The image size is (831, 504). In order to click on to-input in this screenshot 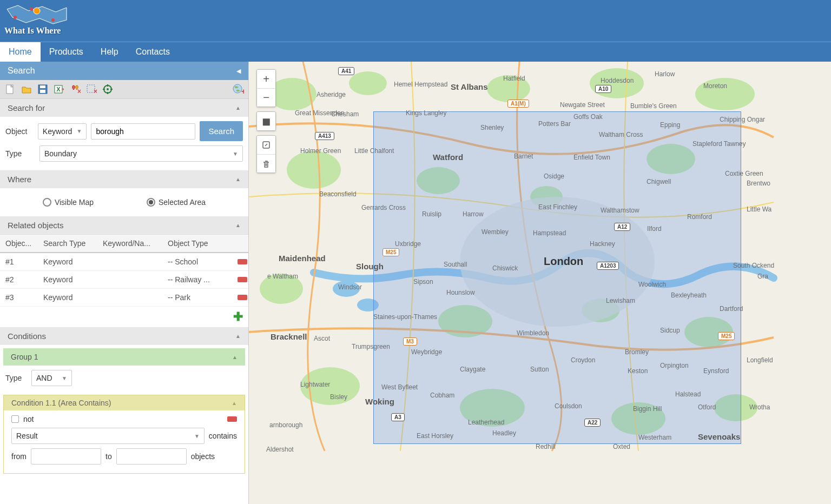, I will do `click(151, 456)`.